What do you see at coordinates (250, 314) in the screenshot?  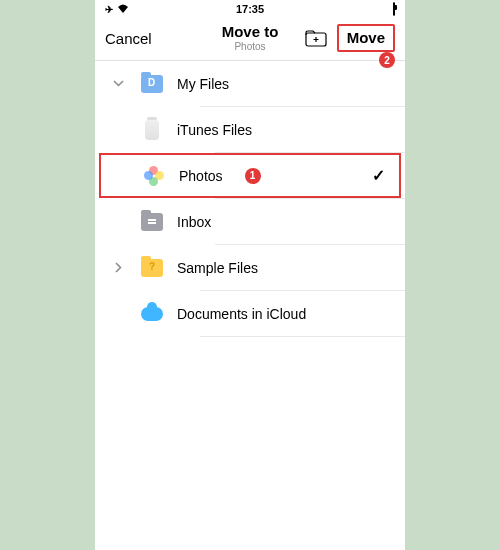 I see `row-icloud: Documents in iCloud` at bounding box center [250, 314].